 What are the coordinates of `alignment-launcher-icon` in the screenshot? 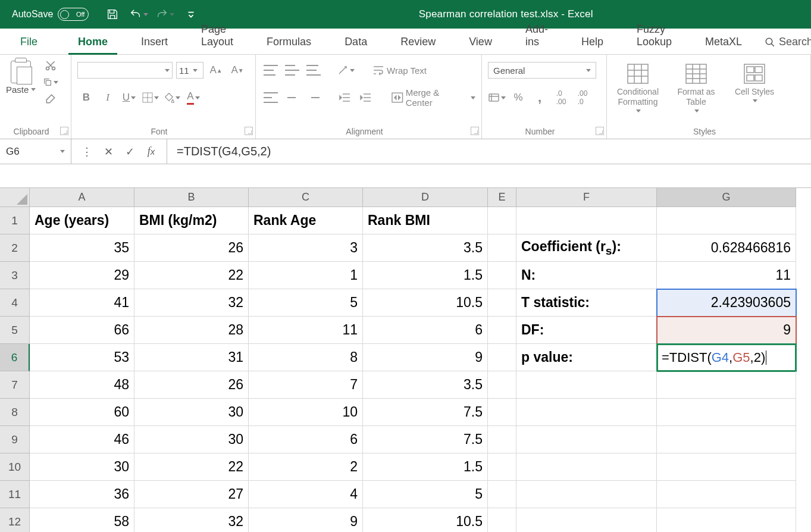 It's located at (475, 131).